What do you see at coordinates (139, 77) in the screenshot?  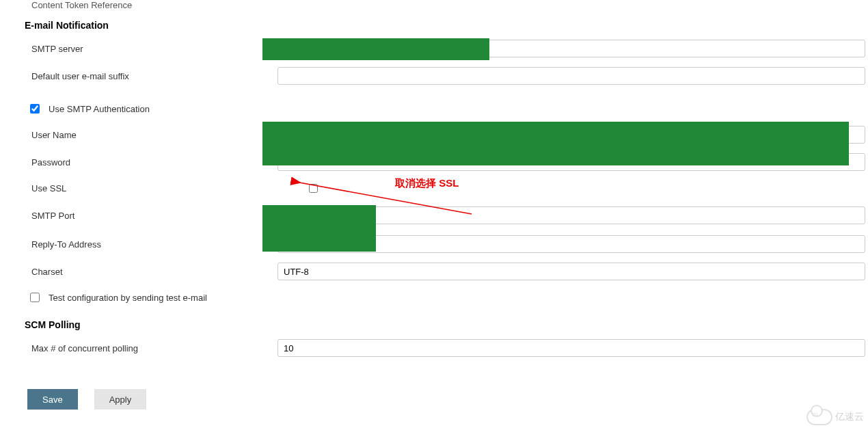 I see `label-default-suffix: Default user e-mail suffix` at bounding box center [139, 77].